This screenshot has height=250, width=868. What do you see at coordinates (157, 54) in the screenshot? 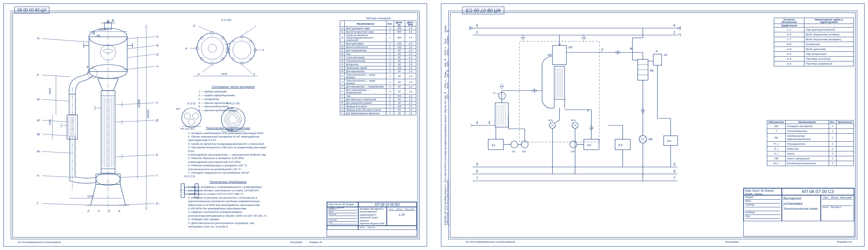
I see `svg-text: Ц` at bounding box center [157, 54].